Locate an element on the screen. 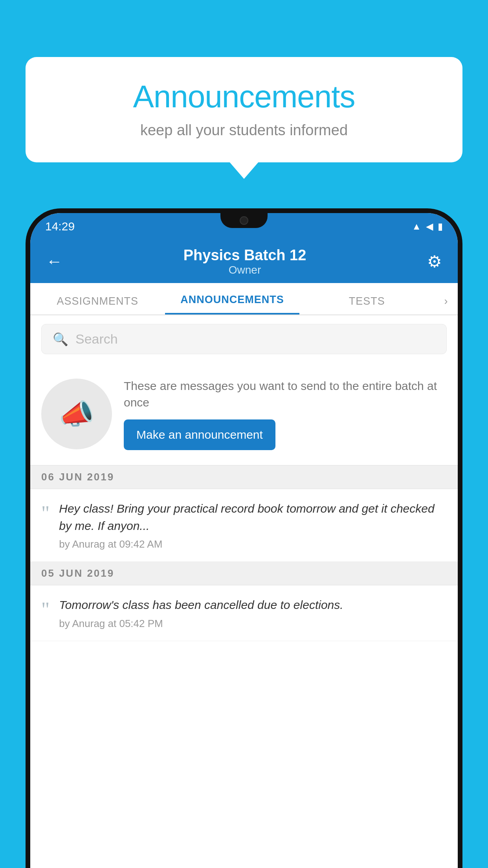 Image resolution: width=488 pixels, height=868 pixels. announcement-item-1: " Hey class! Bring your practical record… is located at coordinates (244, 525).